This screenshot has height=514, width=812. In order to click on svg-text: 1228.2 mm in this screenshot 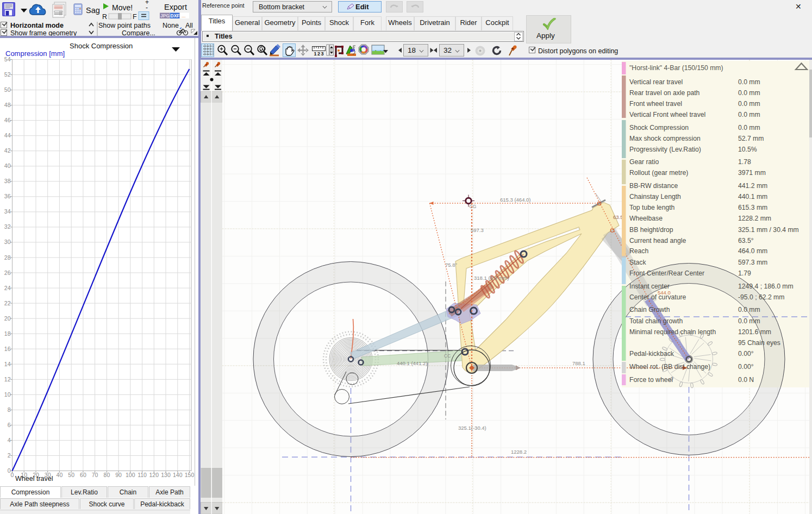, I will do `click(754, 218)`.